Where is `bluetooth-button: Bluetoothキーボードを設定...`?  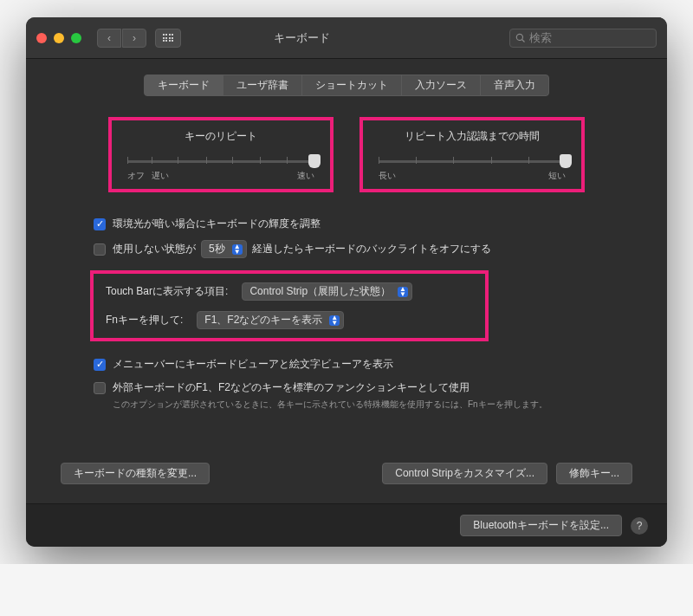 bluetooth-button: Bluetoothキーボードを設定... is located at coordinates (541, 525).